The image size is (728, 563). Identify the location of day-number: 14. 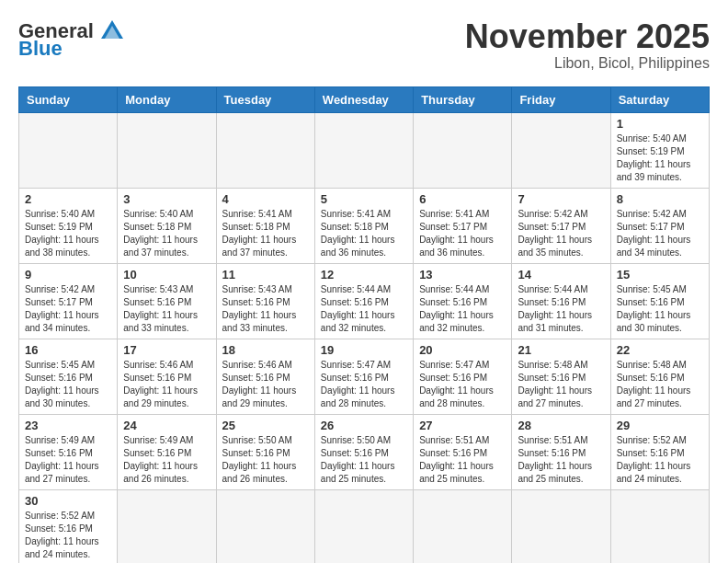
(561, 274).